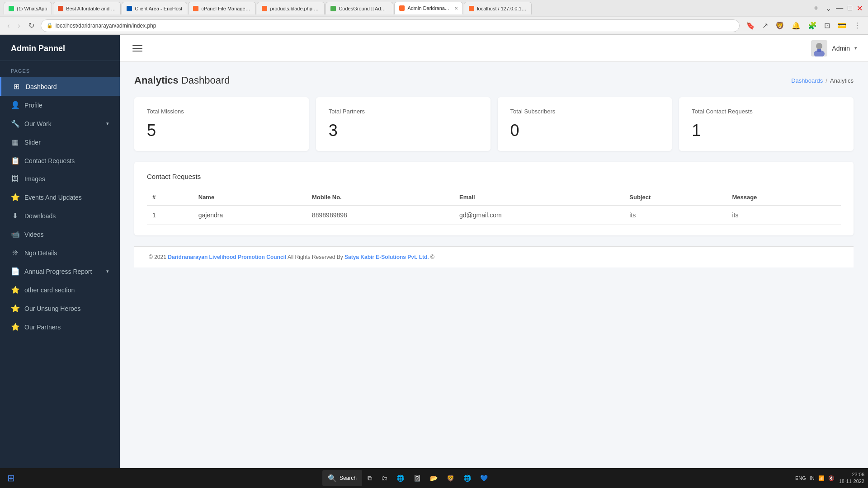 Image resolution: width=868 pixels, height=488 pixels. I want to click on stat-card-total-missions: Total Missions5, so click(222, 124).